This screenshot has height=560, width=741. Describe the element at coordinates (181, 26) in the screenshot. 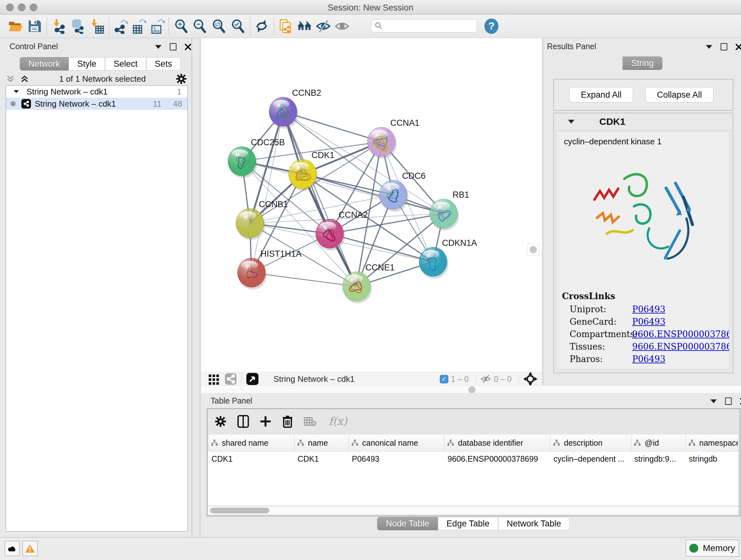

I see `zoom-in-icon` at that location.